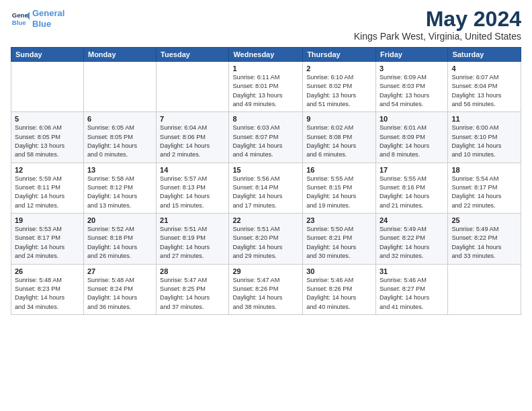  Describe the element at coordinates (120, 137) in the screenshot. I see `calendar-cell: 6Sunrise: 6:05 AM Sunset: 8:05 PM Daylig…` at that location.